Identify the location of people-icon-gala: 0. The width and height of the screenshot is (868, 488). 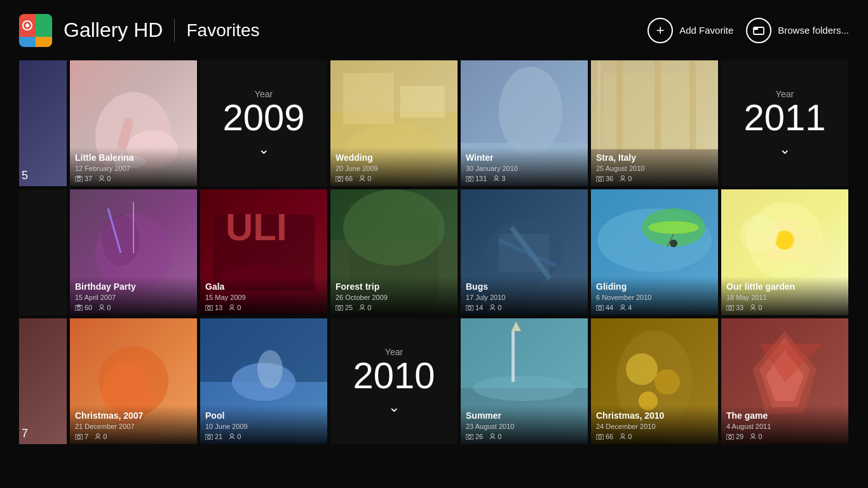
(235, 308).